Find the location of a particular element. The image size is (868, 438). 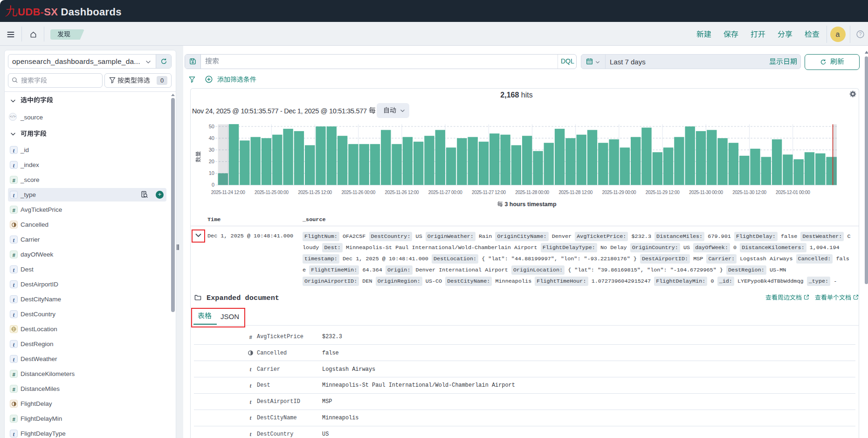

svg-text: 2025-11-28 00:00 is located at coordinates (532, 192).